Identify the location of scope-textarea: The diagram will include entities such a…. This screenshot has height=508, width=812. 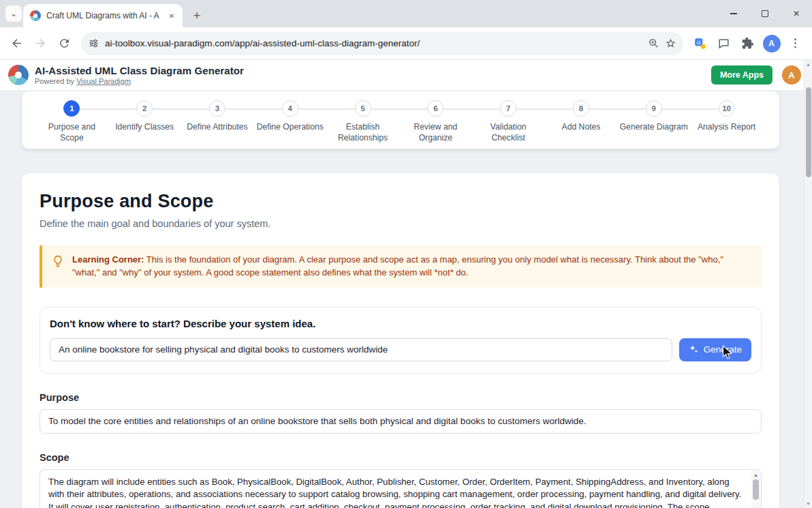
(401, 488).